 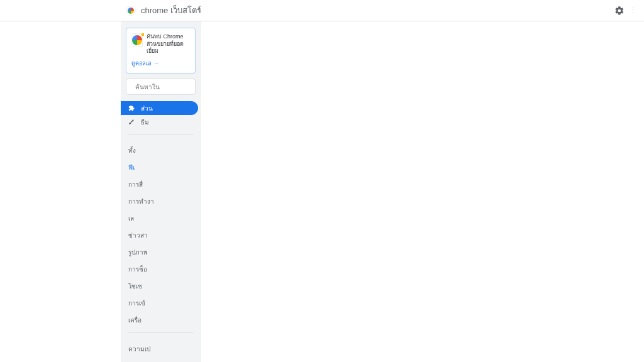 What do you see at coordinates (161, 192) in the screenshot?
I see `sidebar: ค้นพบ Chrome ส่วนขยายที่ยอดเยี่ยม ดูคอลเ…` at bounding box center [161, 192].